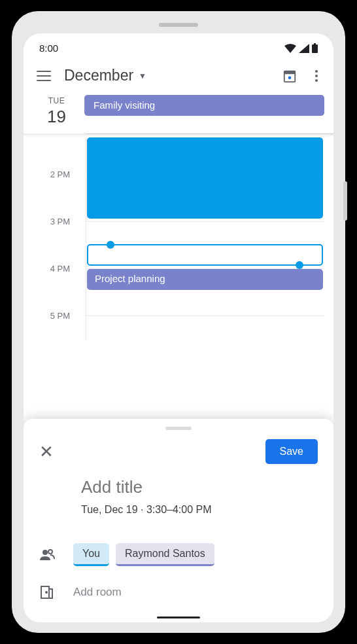 This screenshot has height=644, width=357. Describe the element at coordinates (299, 265) in the screenshot. I see `resize-handle-bottom` at that location.